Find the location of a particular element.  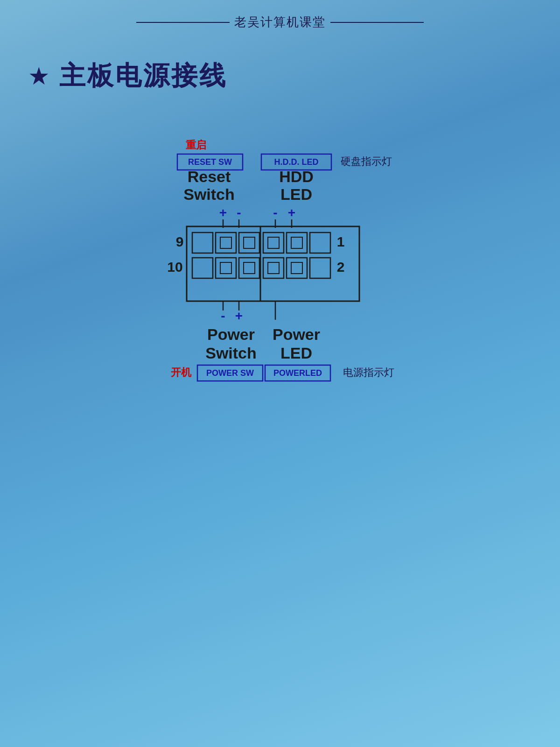

power-led-cn-label: 电源指示灯 is located at coordinates (369, 373).